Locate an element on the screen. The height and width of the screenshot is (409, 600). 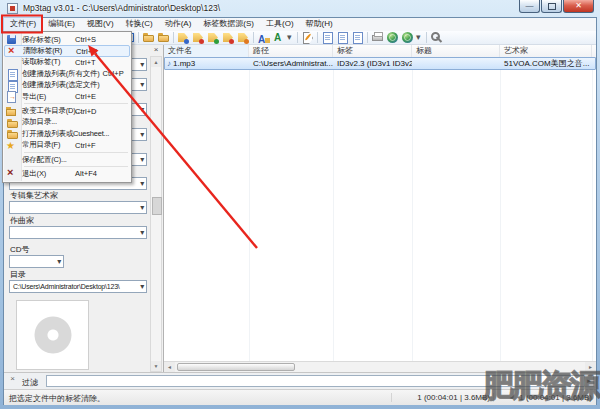
export-icon is located at coordinates (12, 96).